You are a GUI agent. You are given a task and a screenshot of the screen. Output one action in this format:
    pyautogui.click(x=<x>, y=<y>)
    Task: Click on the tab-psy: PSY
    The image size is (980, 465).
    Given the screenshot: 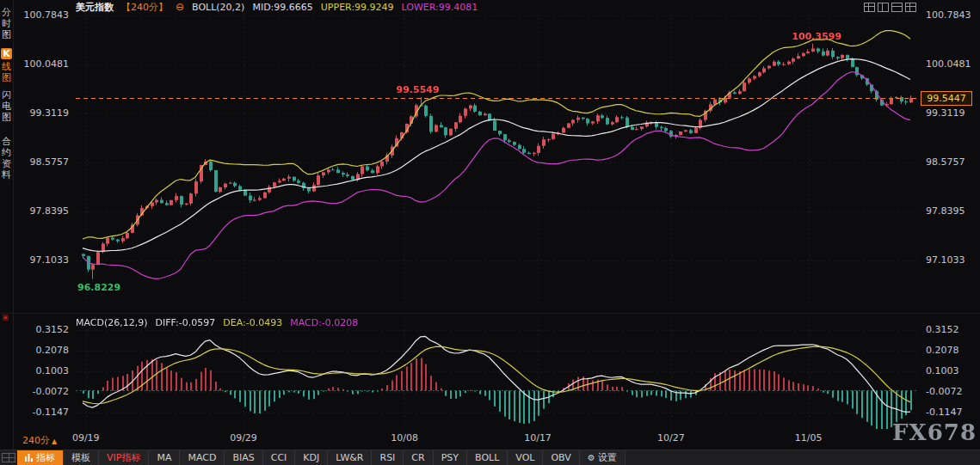 What is the action you would take?
    pyautogui.click(x=451, y=457)
    